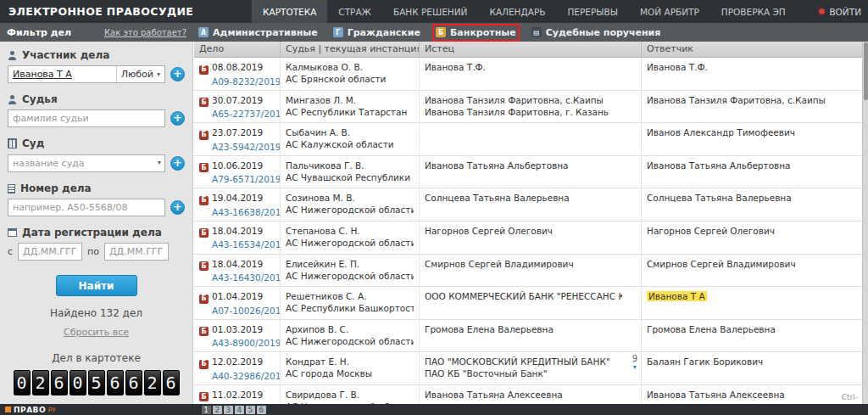  Describe the element at coordinates (243, 114) in the screenshot. I see `case-number-link: А65-22737/2019` at that location.